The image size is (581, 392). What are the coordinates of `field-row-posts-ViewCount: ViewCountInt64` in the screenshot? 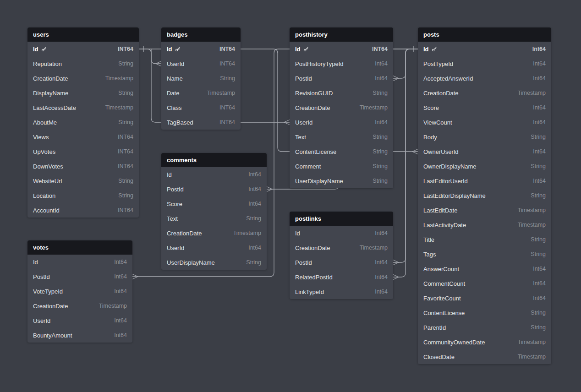 It's located at (485, 122).